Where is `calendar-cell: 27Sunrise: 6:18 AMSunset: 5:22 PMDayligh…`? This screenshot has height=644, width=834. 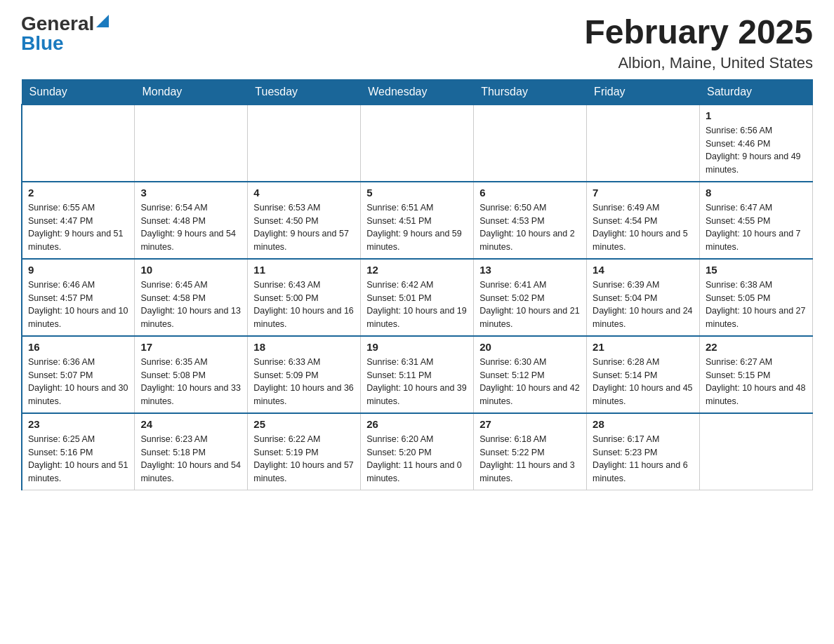
calendar-cell: 27Sunrise: 6:18 AMSunset: 5:22 PMDayligh… is located at coordinates (531, 452).